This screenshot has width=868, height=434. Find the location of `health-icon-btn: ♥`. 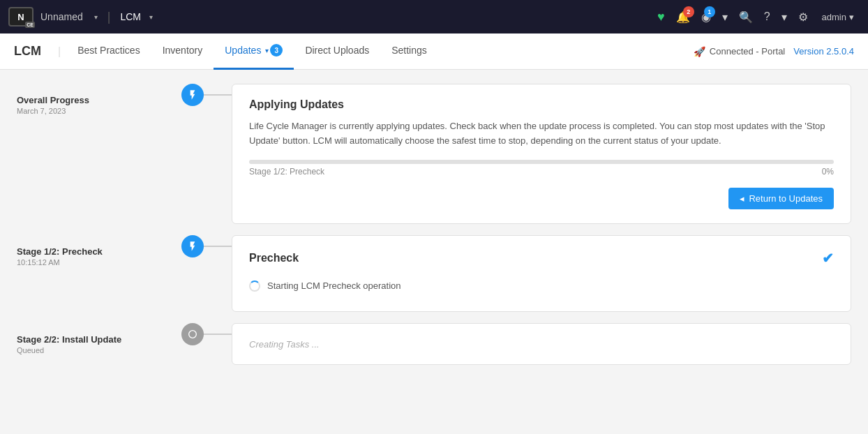

health-icon-btn: ♥ is located at coordinates (661, 17).